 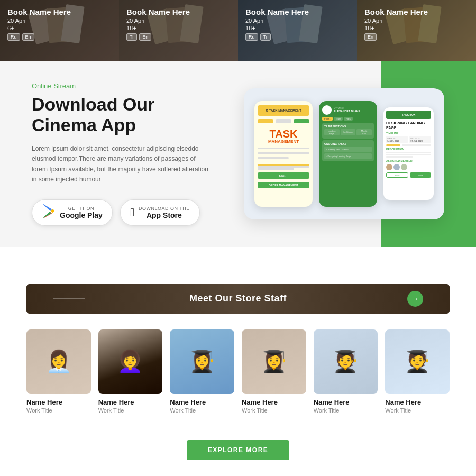 I want to click on phone-w-header: TASK BOX, so click(x=408, y=115).